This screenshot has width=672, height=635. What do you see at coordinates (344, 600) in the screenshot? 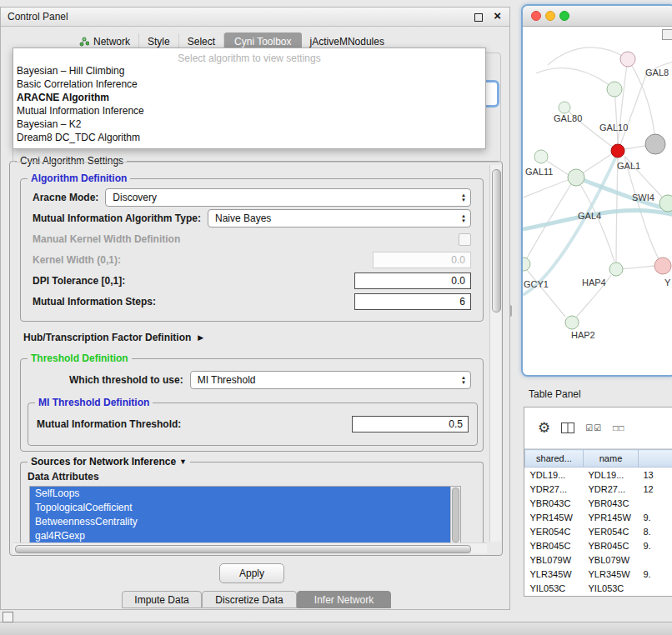
I see `tab-infer-network: Infer Network` at bounding box center [344, 600].